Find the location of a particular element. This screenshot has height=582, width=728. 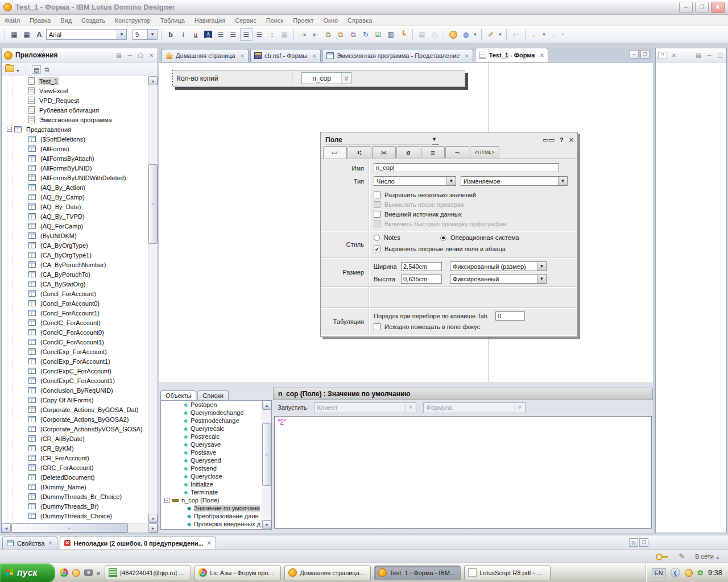

dialog-checkbox-row: Разрешить несколько значений is located at coordinates (473, 194).